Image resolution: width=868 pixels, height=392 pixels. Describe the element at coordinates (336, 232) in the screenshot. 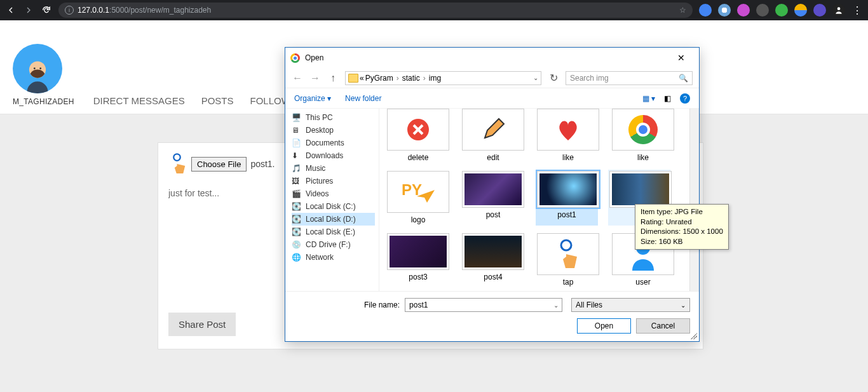

I see `tree-item: 💽Local Disk (E:)` at that location.